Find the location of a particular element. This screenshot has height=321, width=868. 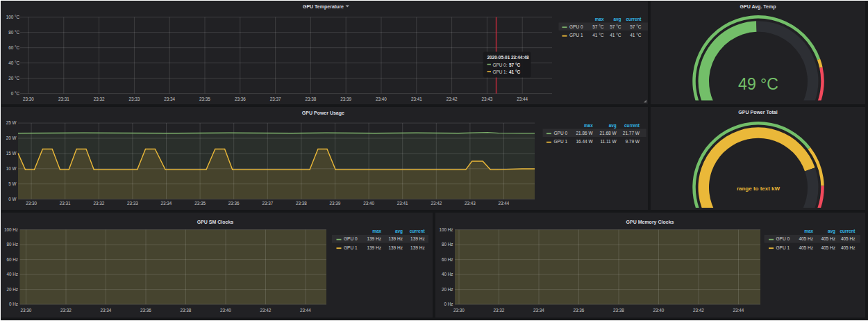

svg-text: range to text kW is located at coordinates (758, 189).